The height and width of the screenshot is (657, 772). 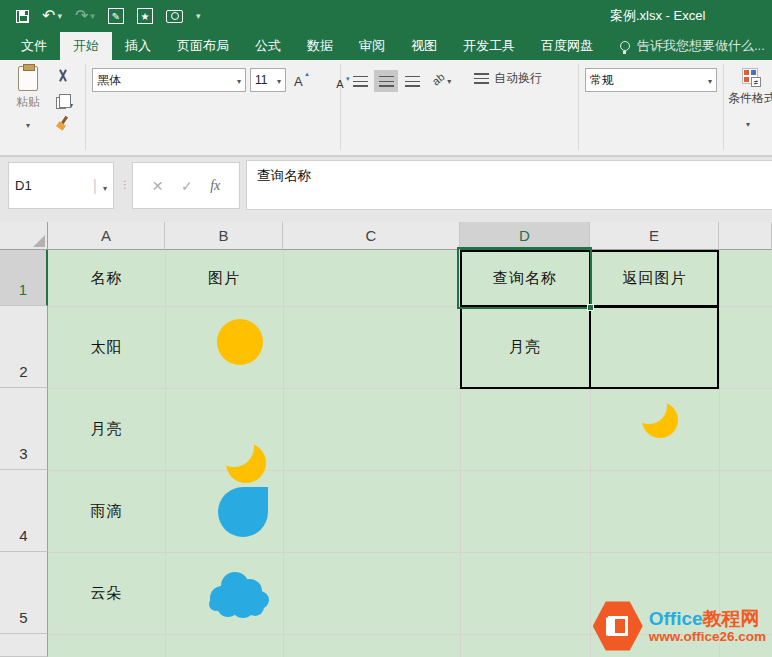 I want to click on font-size-combo: 11, so click(x=268, y=80).